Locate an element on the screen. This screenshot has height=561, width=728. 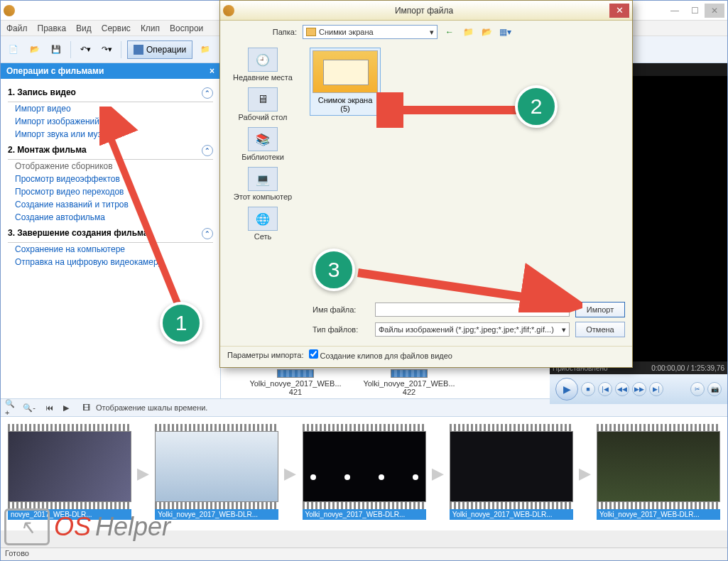
undo-button: ↶▾ is located at coordinates (85, 50).